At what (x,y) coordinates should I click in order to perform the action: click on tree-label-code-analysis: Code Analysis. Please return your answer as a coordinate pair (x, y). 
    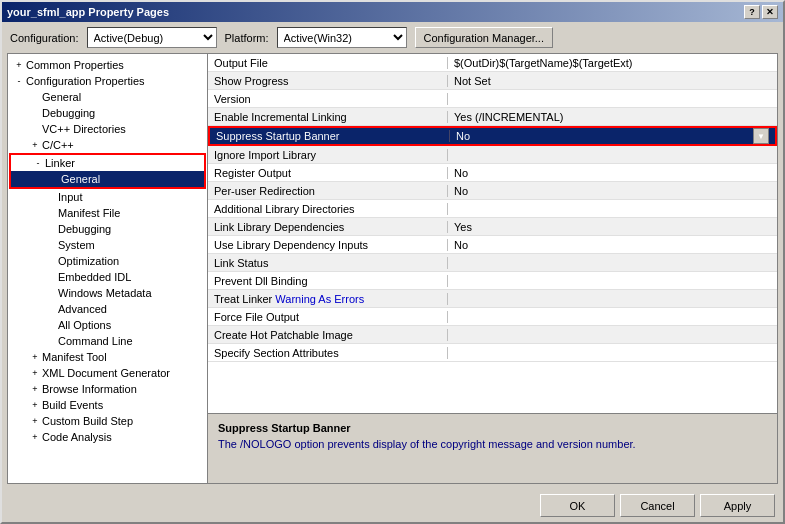
    Looking at the image, I should click on (77, 437).